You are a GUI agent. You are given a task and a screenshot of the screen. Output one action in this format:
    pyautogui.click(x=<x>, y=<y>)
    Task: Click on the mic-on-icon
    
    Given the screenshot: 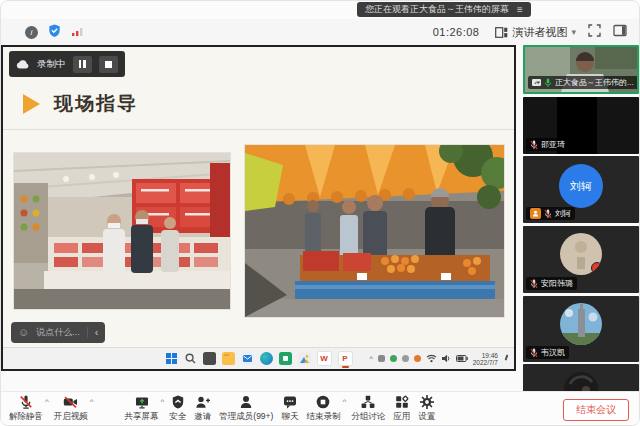 What is the action you would take?
    pyautogui.click(x=548, y=83)
    